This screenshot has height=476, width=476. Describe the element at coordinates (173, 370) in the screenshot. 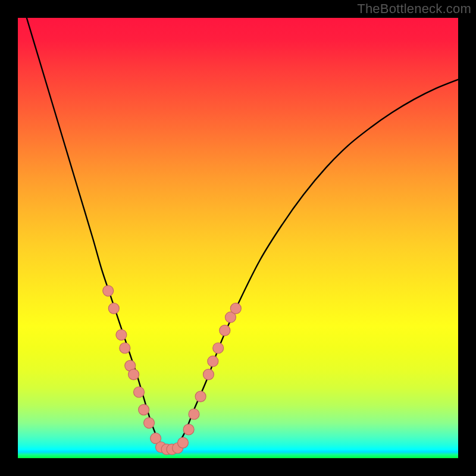

I see `highlighted-points-group` at that location.